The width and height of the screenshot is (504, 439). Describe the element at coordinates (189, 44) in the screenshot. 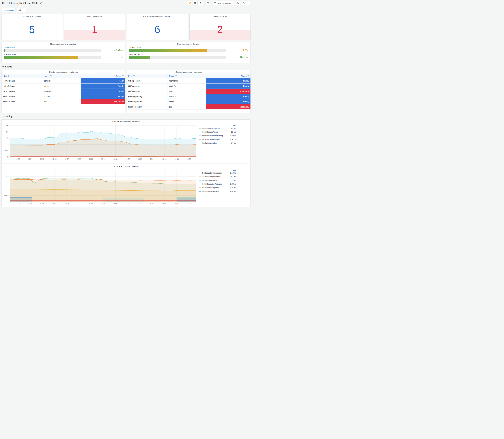

I see `bargauge-panel-title: Source ops avg. duration` at that location.